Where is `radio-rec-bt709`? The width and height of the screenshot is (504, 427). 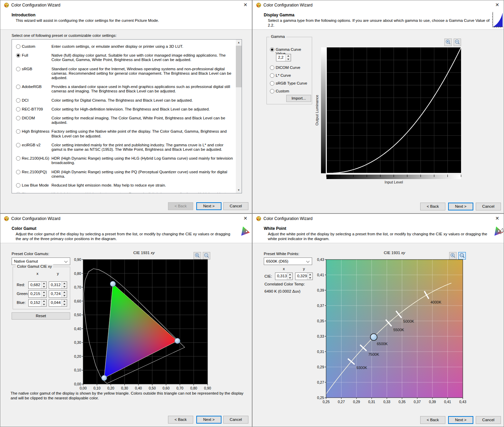
radio-rec-bt709 is located at coordinates (18, 109).